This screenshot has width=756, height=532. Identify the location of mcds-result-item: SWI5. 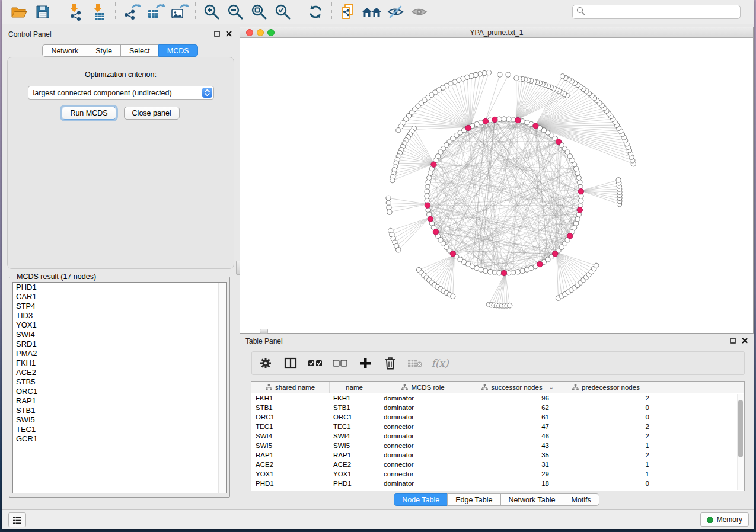
(120, 420).